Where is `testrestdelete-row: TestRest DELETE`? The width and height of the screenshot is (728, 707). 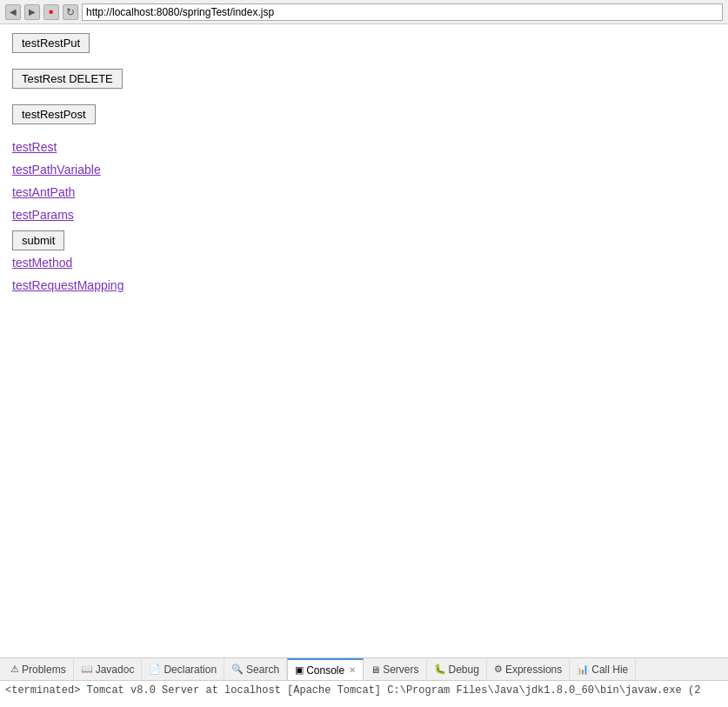
testrestdelete-row: TestRest DELETE is located at coordinates (364, 80).